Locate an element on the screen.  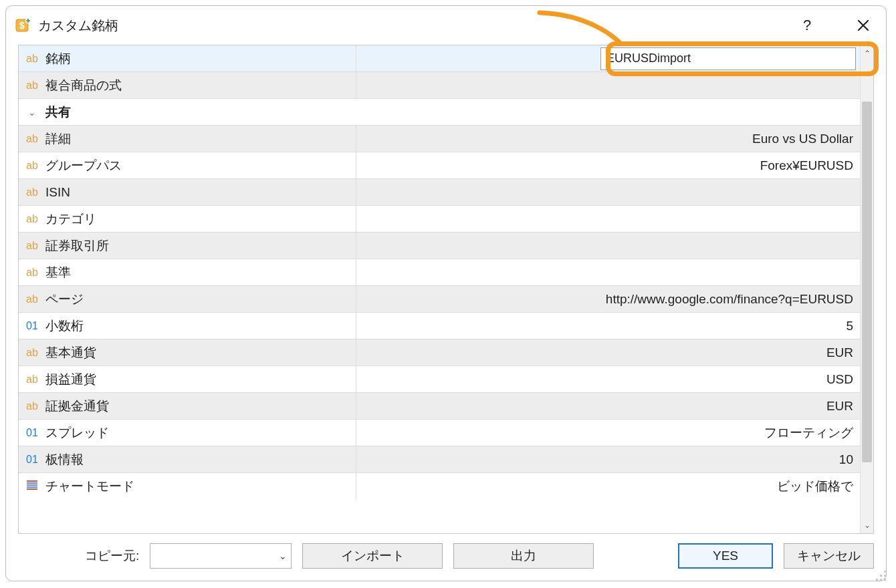
property-label: 基準 is located at coordinates (56, 273).